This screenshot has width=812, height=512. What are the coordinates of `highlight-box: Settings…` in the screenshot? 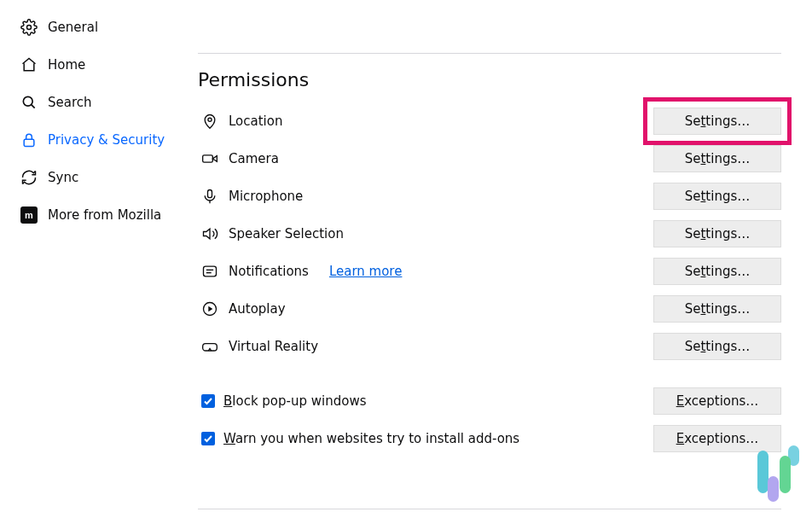 It's located at (717, 121).